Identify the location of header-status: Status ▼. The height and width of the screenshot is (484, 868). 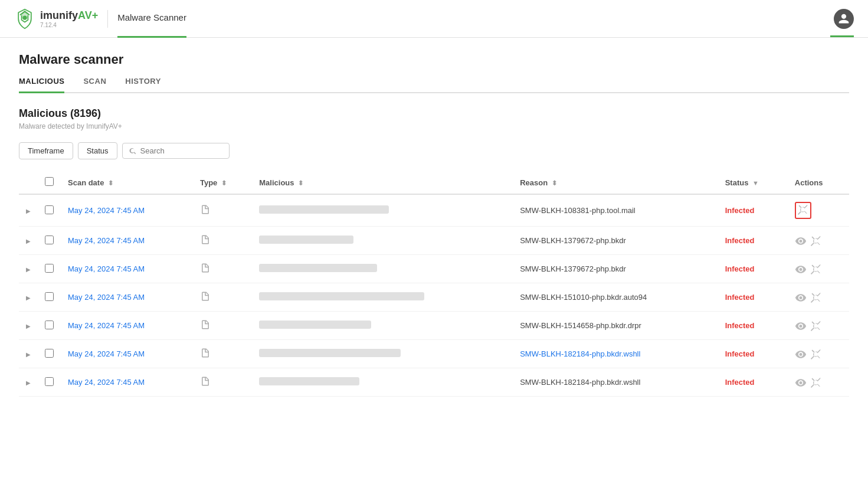
(753, 183).